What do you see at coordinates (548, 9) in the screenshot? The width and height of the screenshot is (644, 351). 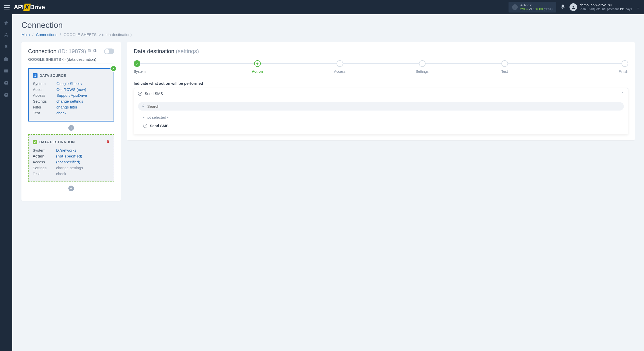 I see `actions-pct: (30%)` at bounding box center [548, 9].